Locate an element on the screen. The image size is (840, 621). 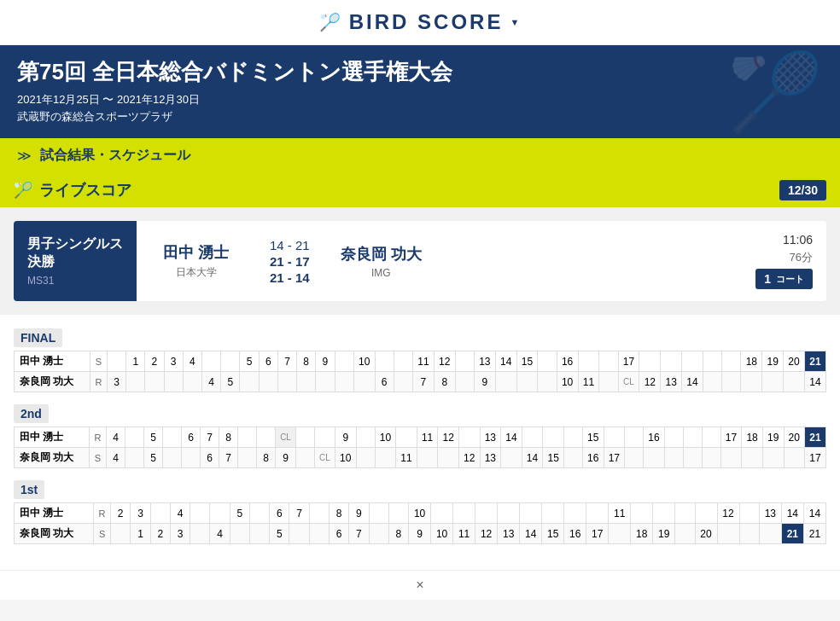
score-set2: 21 - 17 is located at coordinates (290, 261).